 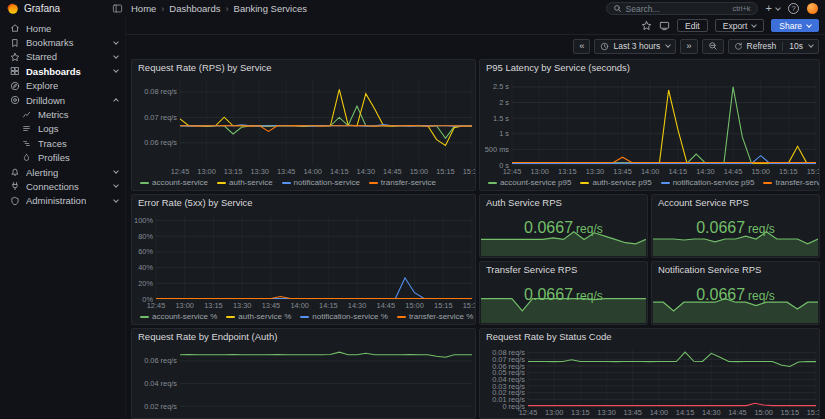 I want to click on refresh-label: Refresh, so click(x=762, y=46).